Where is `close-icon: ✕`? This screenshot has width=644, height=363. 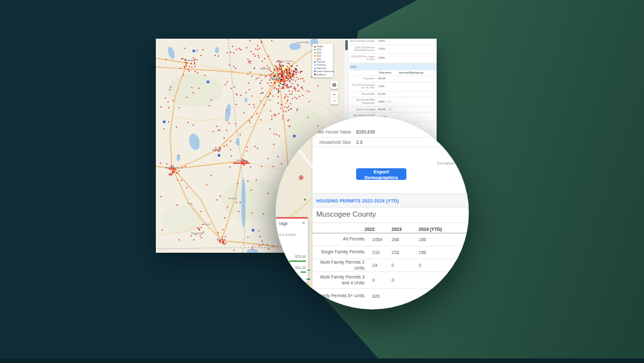
close-icon: ✕ is located at coordinates (304, 223).